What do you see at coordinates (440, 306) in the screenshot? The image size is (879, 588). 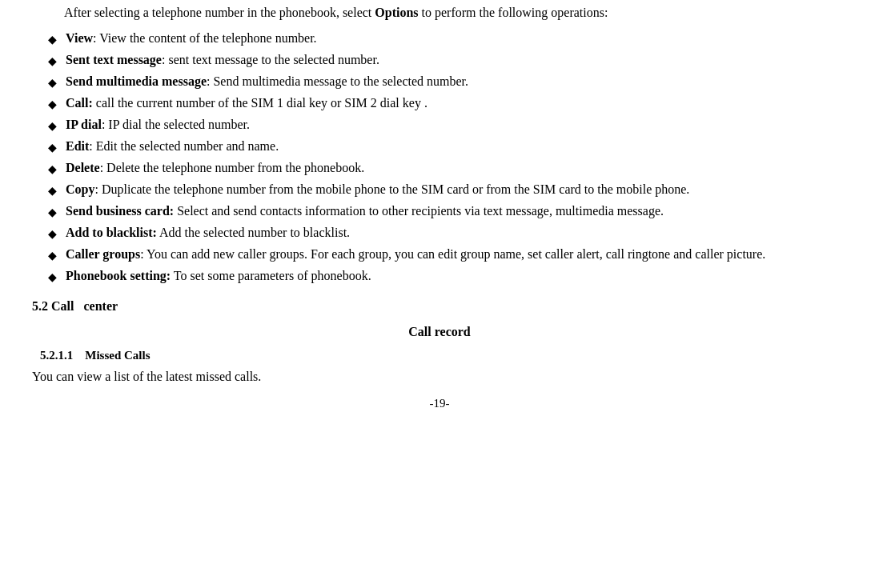 I see `section-52-heading: 5.2 Call center` at bounding box center [440, 306].